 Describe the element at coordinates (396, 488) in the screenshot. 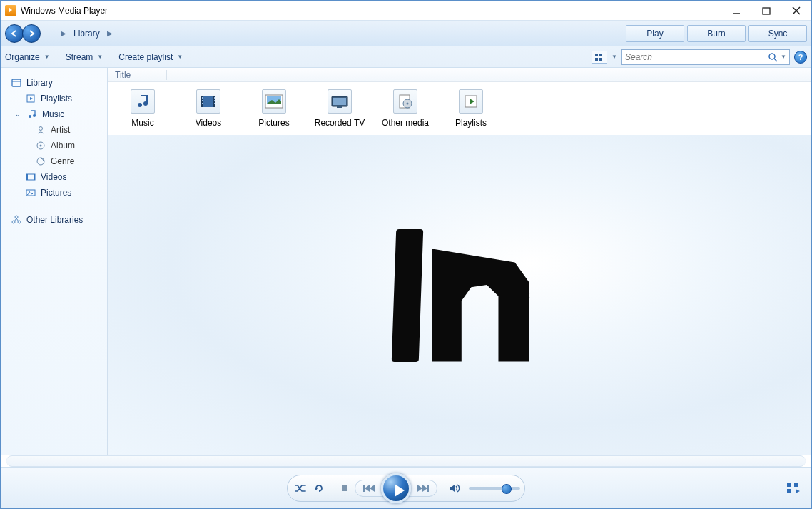

I see `play-button` at that location.